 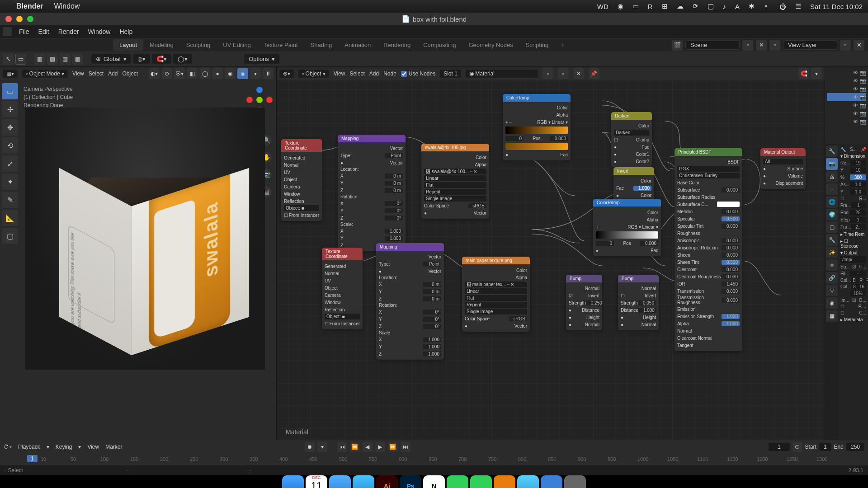 What do you see at coordinates (832, 253) in the screenshot?
I see `prop-tab-particles: ✨` at bounding box center [832, 253].